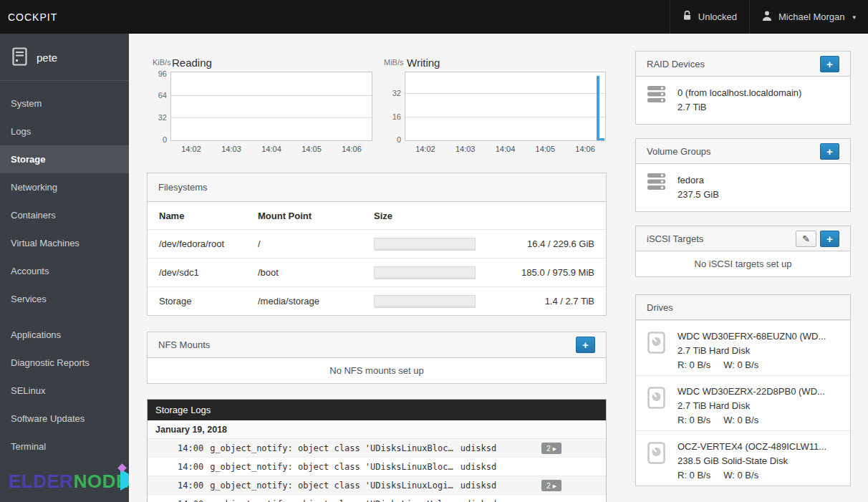  I want to click on x-tick: 14:05, so click(546, 149).